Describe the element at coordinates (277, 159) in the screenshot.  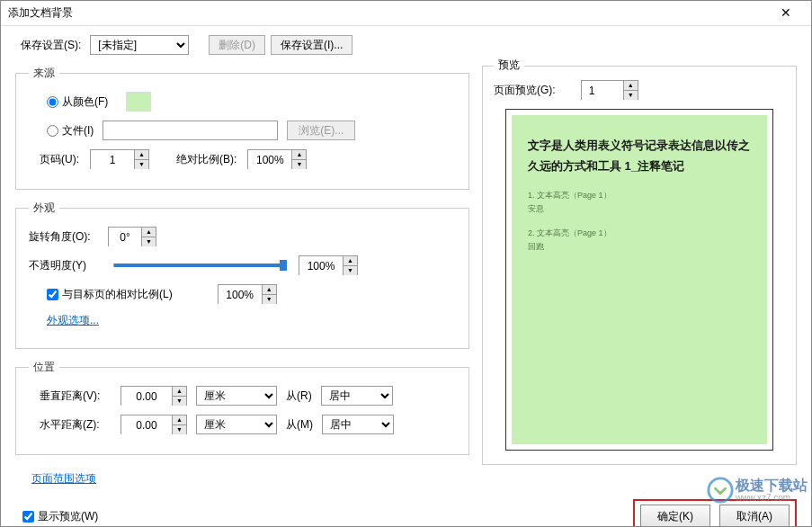
I see `abs-scale-input: ▲▼` at that location.